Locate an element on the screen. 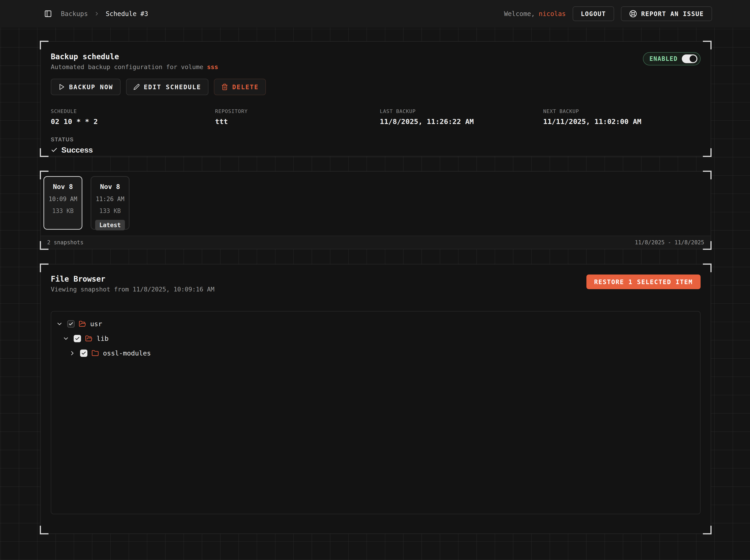 The image size is (750, 560). field-label: NEXT BACKUP is located at coordinates (622, 111).